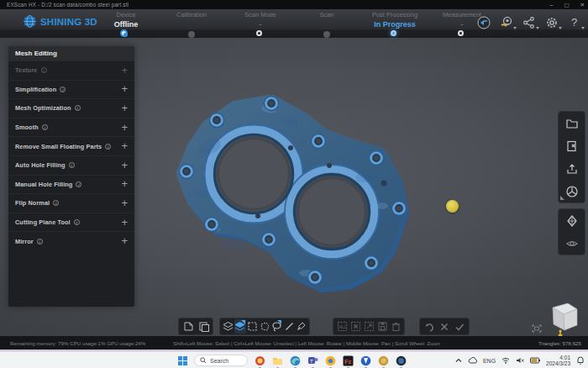 This screenshot has height=368, width=588. What do you see at coordinates (571, 168) in the screenshot?
I see `upload-share-button` at bounding box center [571, 168].